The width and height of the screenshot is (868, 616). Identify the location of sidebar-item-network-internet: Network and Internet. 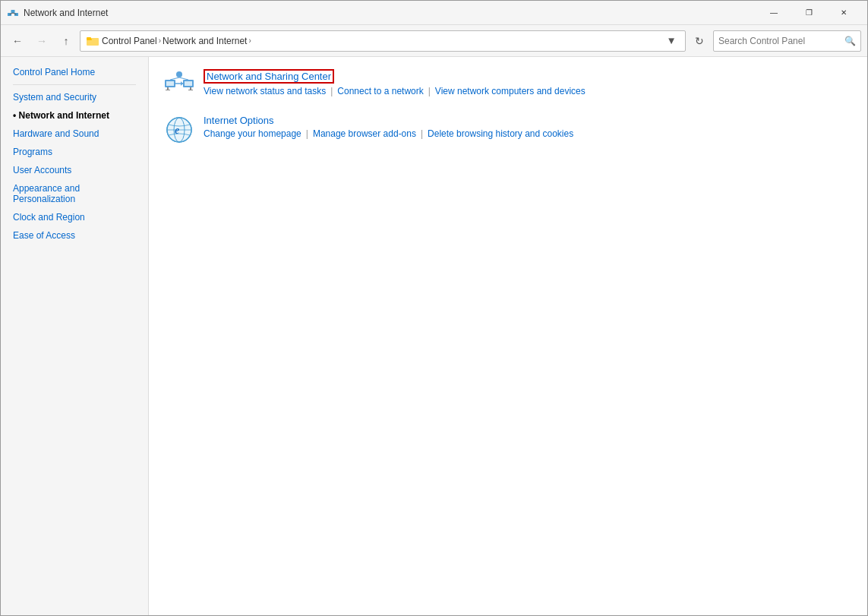
(74, 115).